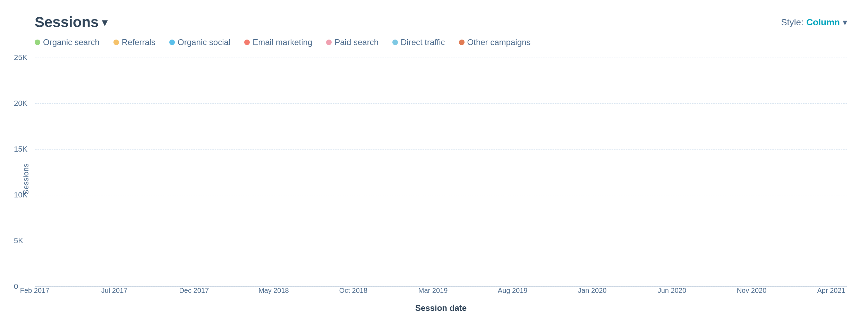 The height and width of the screenshot is (331, 868). I want to click on x-axis-tick-label: Mar 2019, so click(433, 291).